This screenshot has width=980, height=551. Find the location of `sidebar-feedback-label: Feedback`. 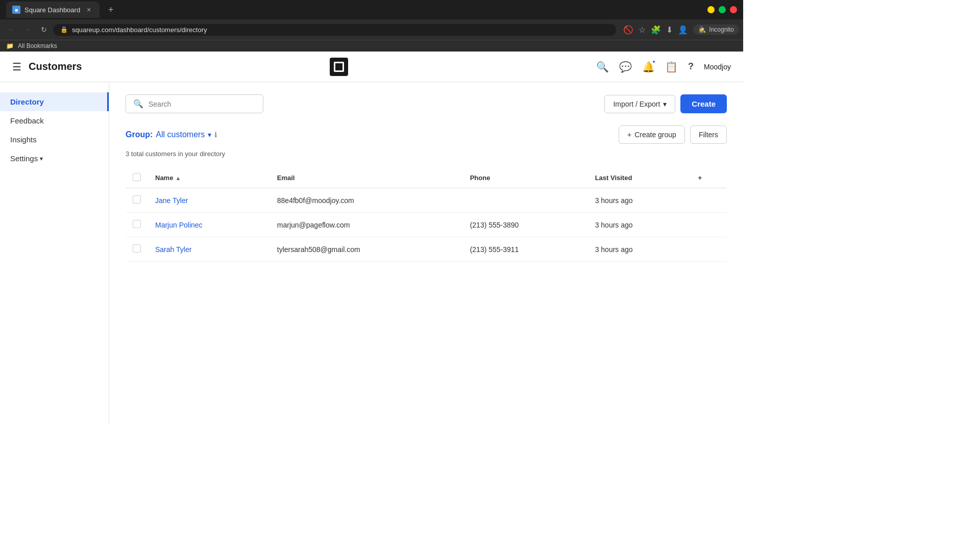

sidebar-feedback-label: Feedback is located at coordinates (27, 120).